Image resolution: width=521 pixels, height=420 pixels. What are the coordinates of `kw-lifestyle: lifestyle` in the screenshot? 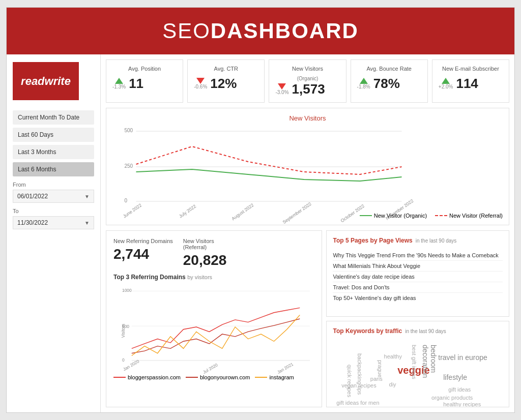 It's located at (455, 377).